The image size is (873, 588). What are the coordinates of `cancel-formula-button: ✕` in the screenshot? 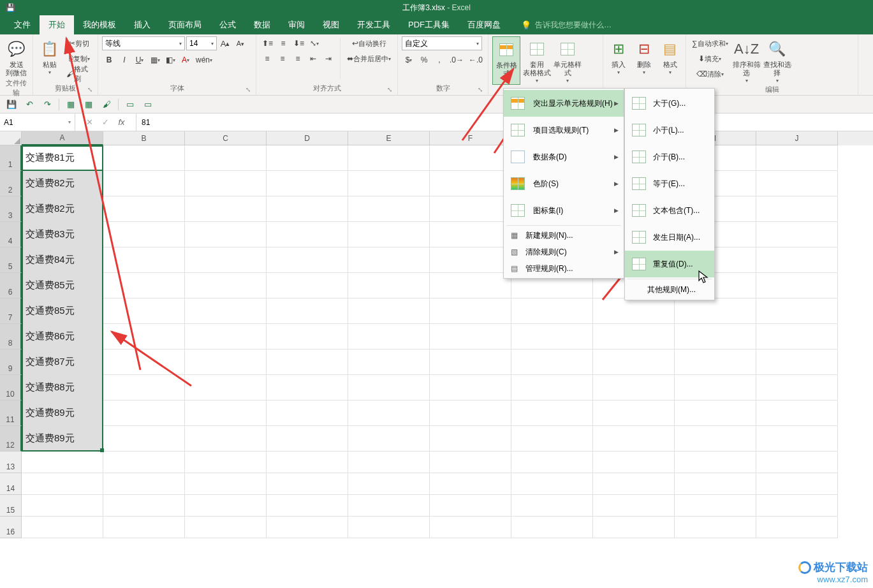 It's located at (89, 122).